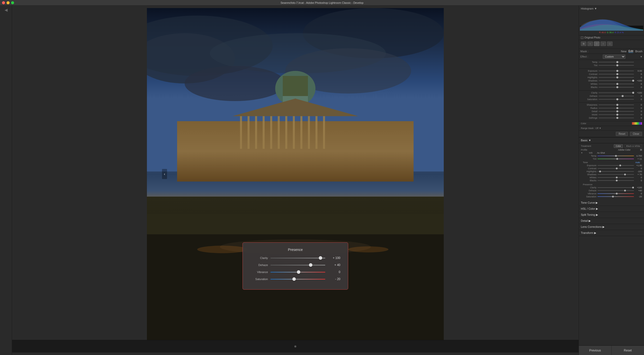  I want to click on basic-temp-thumb, so click(616, 156).